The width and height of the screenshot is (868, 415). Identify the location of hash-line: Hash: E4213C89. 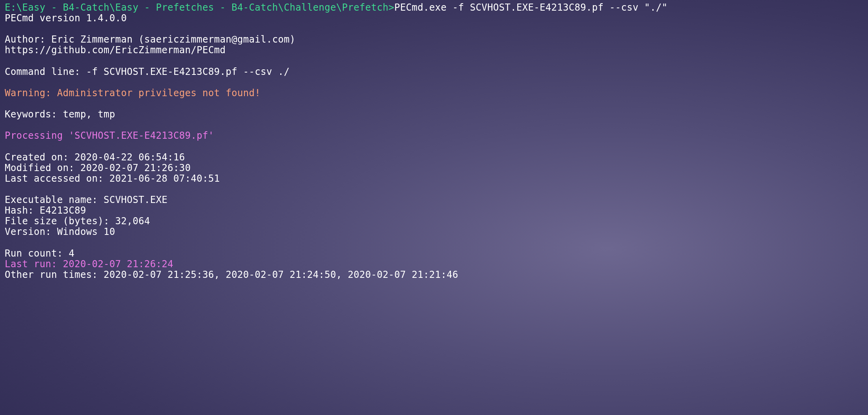
(434, 210).